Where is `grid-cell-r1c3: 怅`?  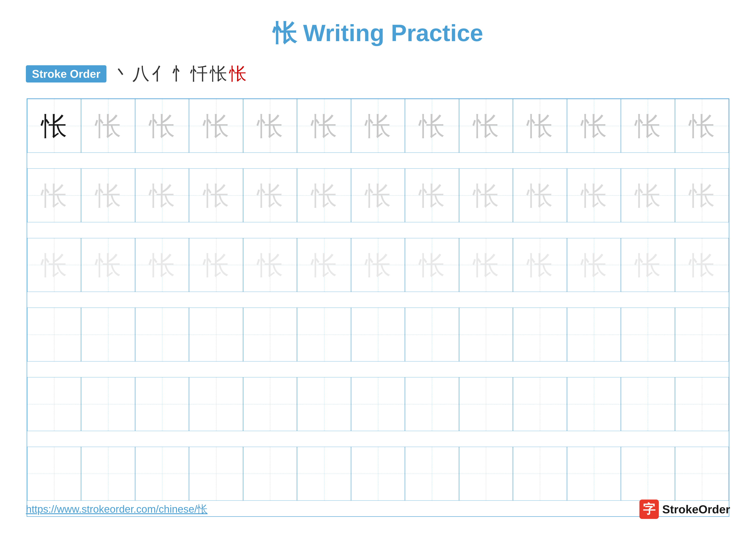 grid-cell-r1c3: 怅 is located at coordinates (162, 126).